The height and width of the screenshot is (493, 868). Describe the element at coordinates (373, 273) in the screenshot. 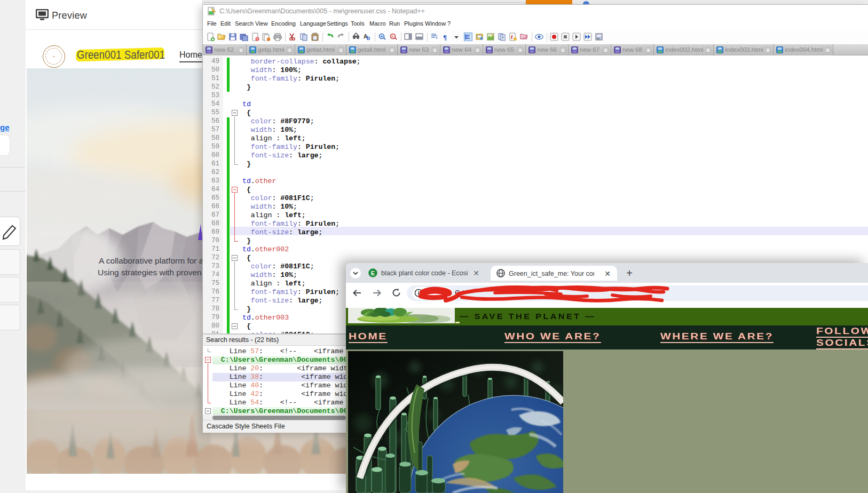

I see `svg-text: E` at that location.